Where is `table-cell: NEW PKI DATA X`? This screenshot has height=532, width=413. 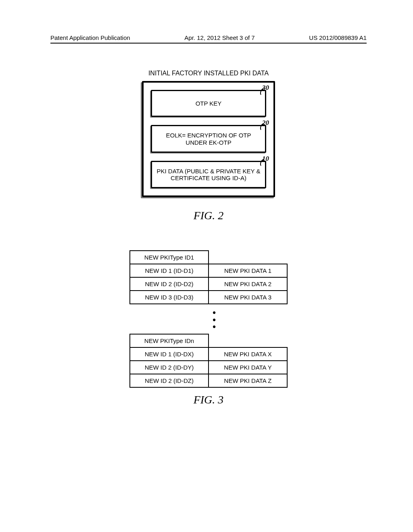
table-cell: NEW PKI DATA X is located at coordinates (248, 354).